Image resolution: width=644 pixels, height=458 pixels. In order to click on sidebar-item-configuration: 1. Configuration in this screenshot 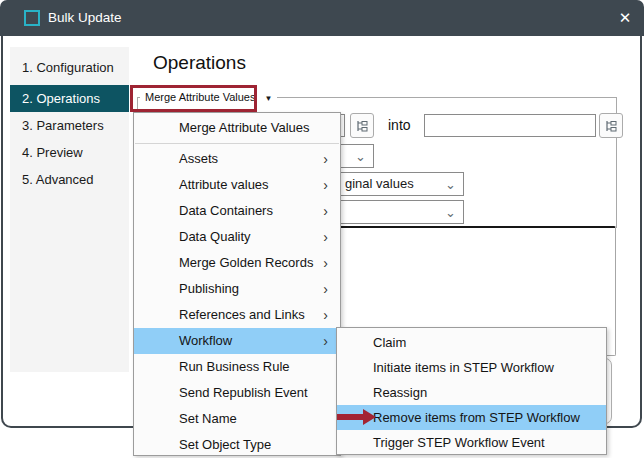, I will do `click(70, 68)`.